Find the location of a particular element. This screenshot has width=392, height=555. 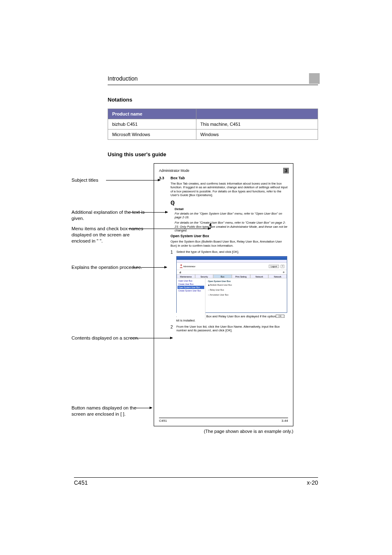

person-icon is located at coordinates (181, 266).